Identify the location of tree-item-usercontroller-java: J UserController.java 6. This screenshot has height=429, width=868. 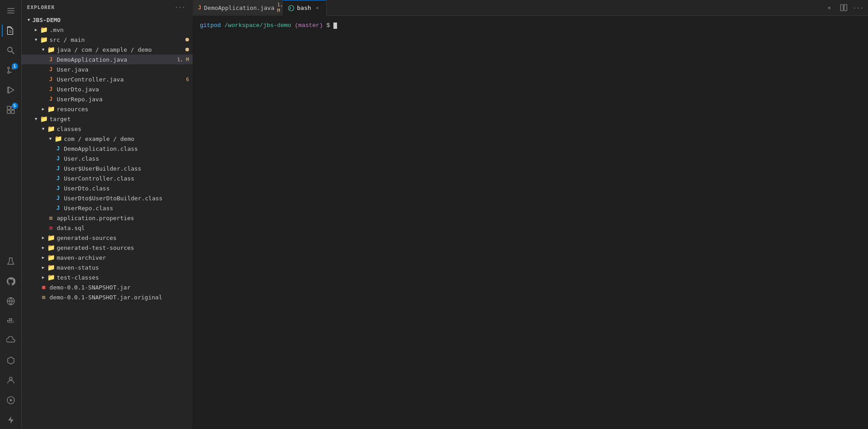
(107, 79).